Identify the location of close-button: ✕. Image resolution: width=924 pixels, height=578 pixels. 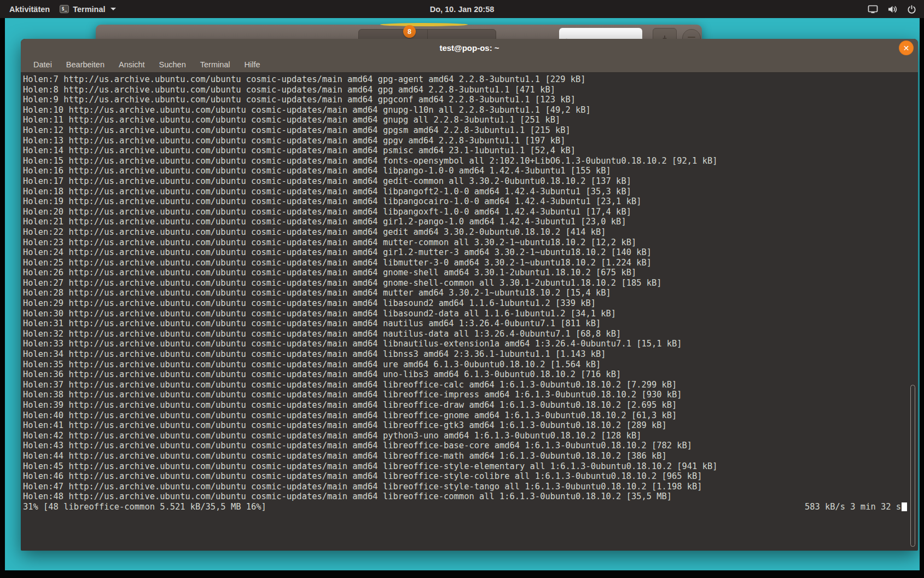
(906, 48).